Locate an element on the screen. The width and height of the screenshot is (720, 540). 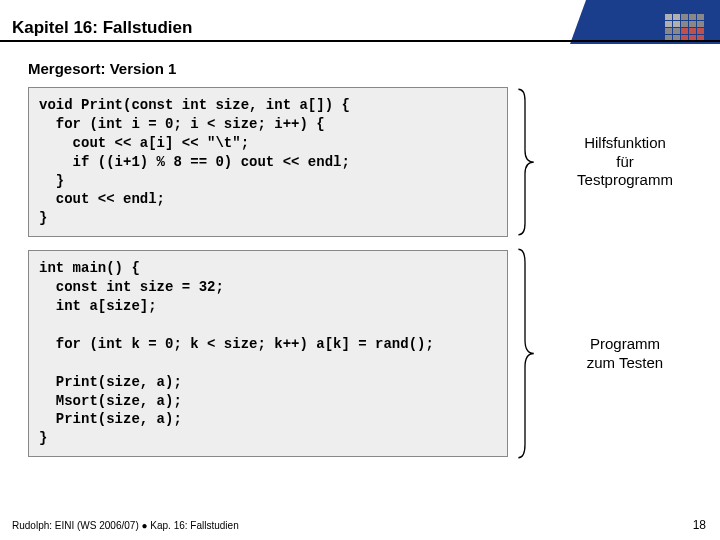
slide-footer: Rudolph: EINI (WS 2006/07) ● Kap. 16: Fa… is located at coordinates (360, 525).